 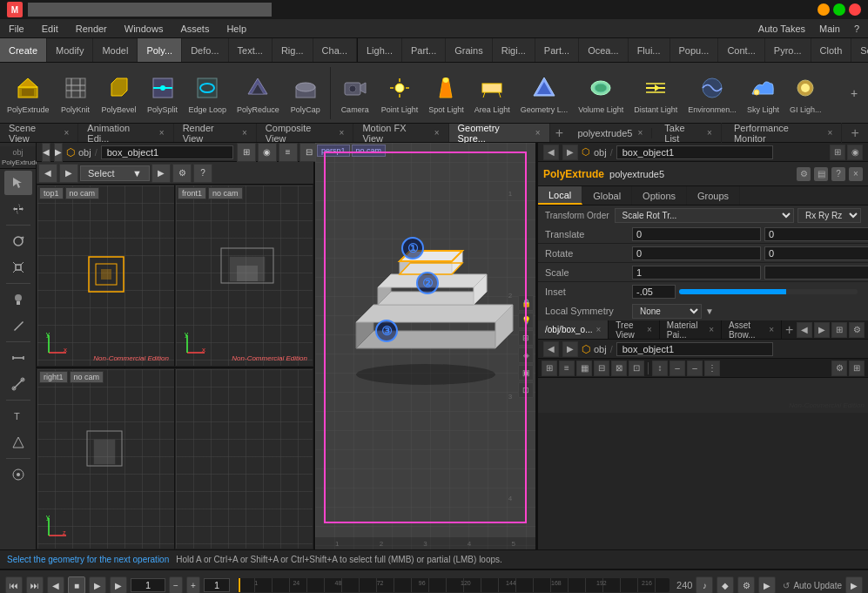 What do you see at coordinates (610, 133) in the screenshot?
I see `tab2-polyextrude5: polyextrude5 ×` at bounding box center [610, 133].